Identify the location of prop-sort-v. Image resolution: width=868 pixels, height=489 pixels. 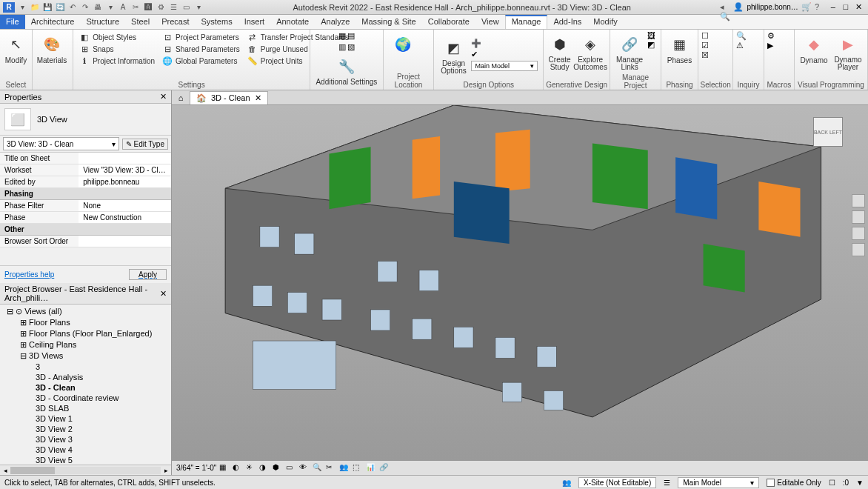
(124, 242).